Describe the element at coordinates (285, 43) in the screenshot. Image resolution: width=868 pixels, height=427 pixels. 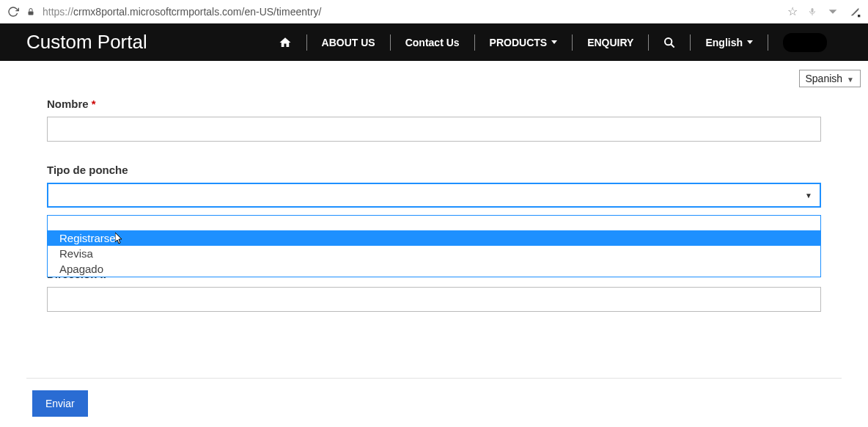
I see `nav-home` at that location.